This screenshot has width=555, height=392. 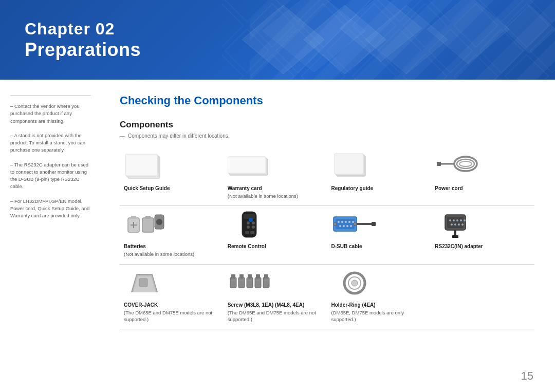 What do you see at coordinates (266, 305) in the screenshot?
I see `screw-label: Screw (M3L8, 1EA) (M4L8, 4EA)` at bounding box center [266, 305].